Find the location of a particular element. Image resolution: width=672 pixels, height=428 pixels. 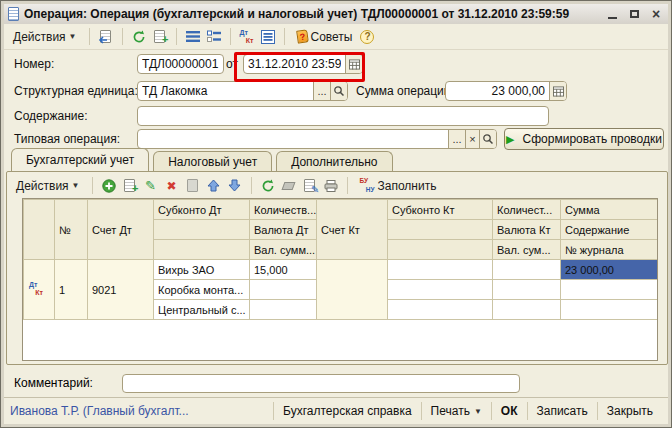

move-up-icon is located at coordinates (214, 186).